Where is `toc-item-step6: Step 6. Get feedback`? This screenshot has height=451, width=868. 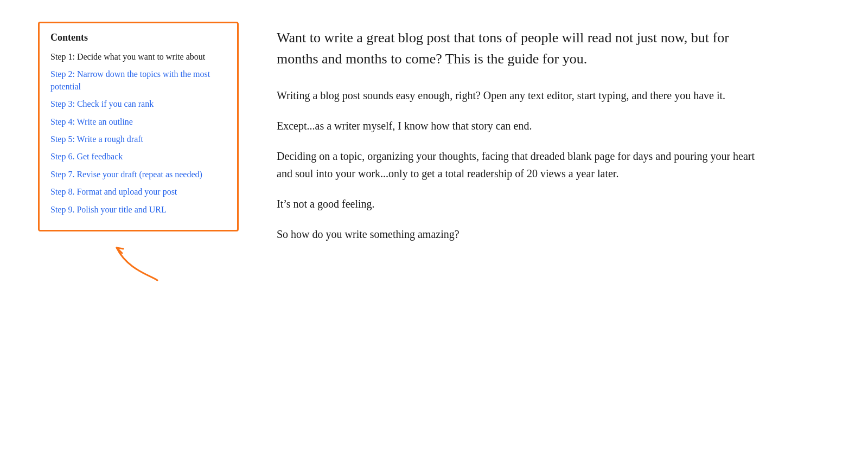 toc-item-step6: Step 6. Get feedback is located at coordinates (138, 157).